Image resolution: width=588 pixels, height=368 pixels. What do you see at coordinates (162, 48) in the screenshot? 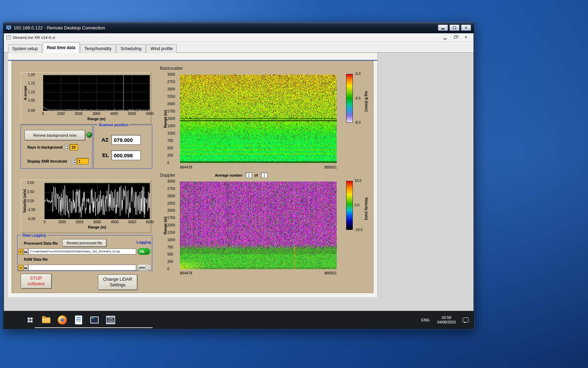
I see `tab-wind-profile: Wind profile` at bounding box center [162, 48].